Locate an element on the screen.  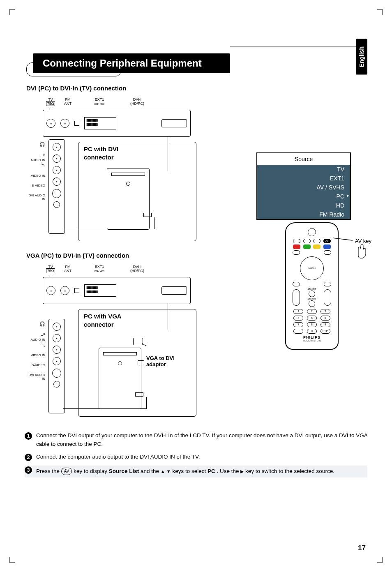
diagram-1: TV 75Ω ┐┌ FM ANT EXT1 ▭▸ ◂▭ DVI-I (HD/PC… is located at coordinates (111, 171).